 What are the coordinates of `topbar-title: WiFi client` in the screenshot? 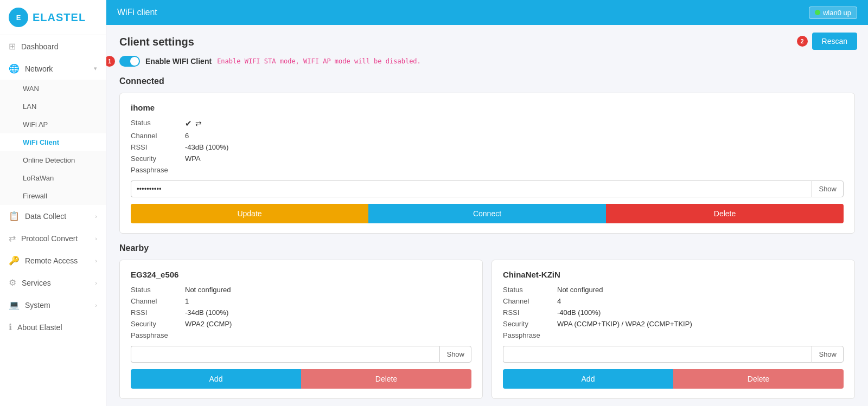 It's located at (137, 12).